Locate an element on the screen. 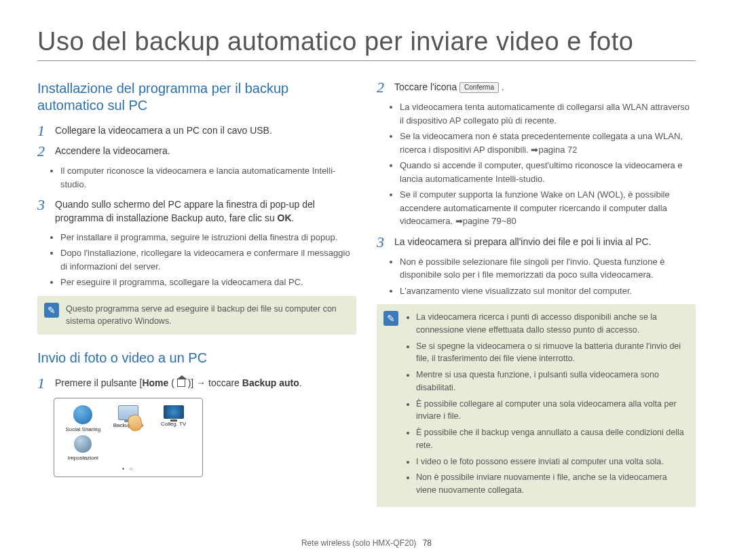 The image size is (733, 560). sub-item: Se la videocamera non è stata precedente… is located at coordinates (548, 143).